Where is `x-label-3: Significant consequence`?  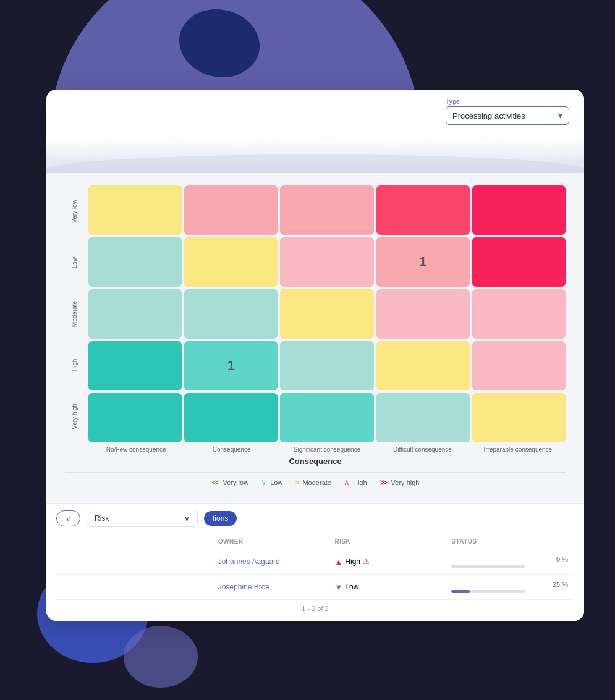
x-label-3: Significant consequence is located at coordinates (327, 450).